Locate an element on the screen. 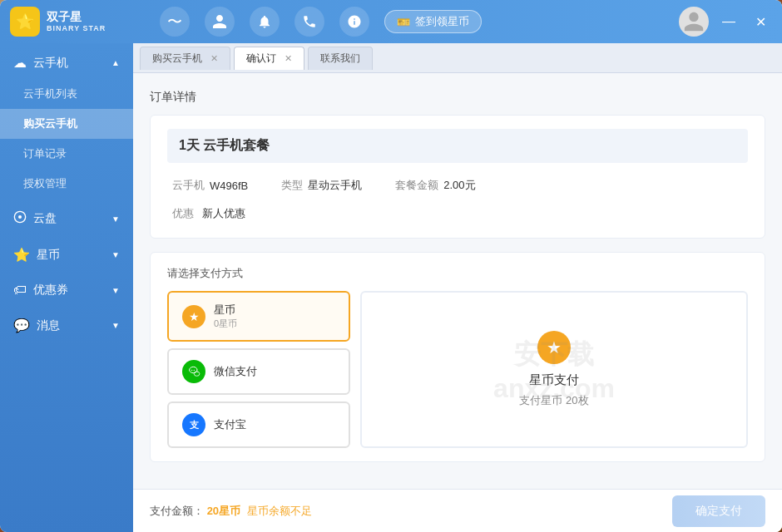 This screenshot has width=782, height=532. arrow-down-4-icon: ▼ is located at coordinates (116, 326).